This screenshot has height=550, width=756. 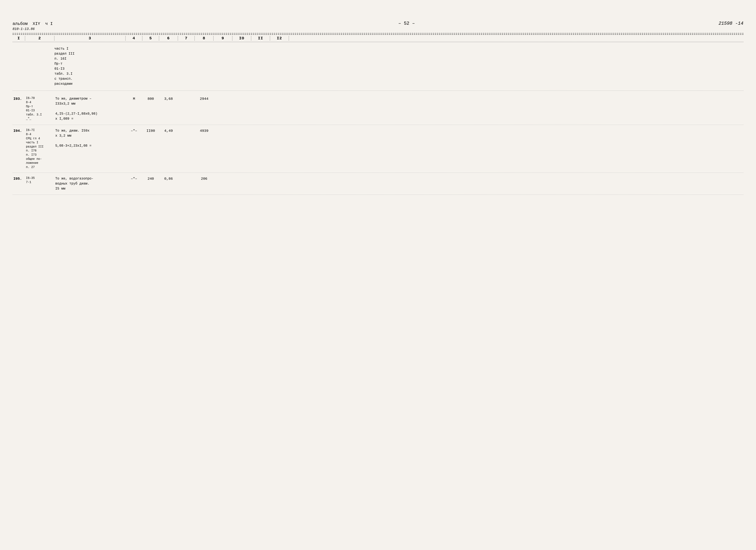 I want to click on row-105-unit: –"–, so click(x=134, y=179).